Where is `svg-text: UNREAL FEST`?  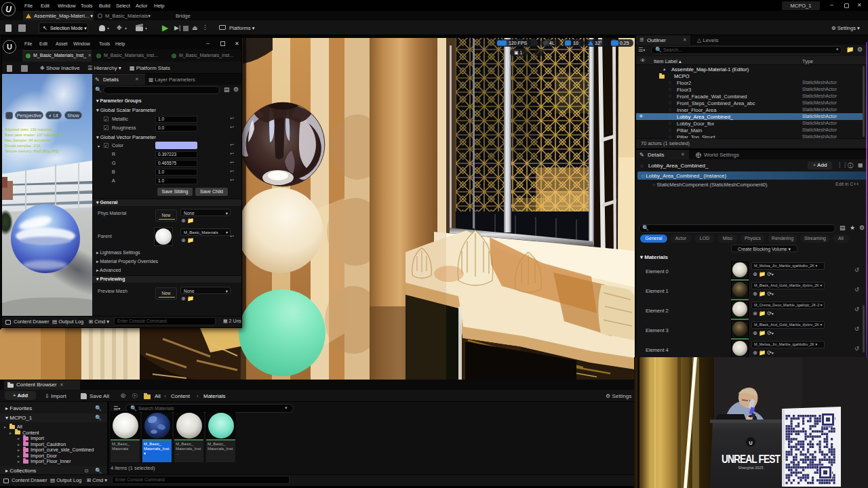
svg-text: UNREAL FEST is located at coordinates (751, 460).